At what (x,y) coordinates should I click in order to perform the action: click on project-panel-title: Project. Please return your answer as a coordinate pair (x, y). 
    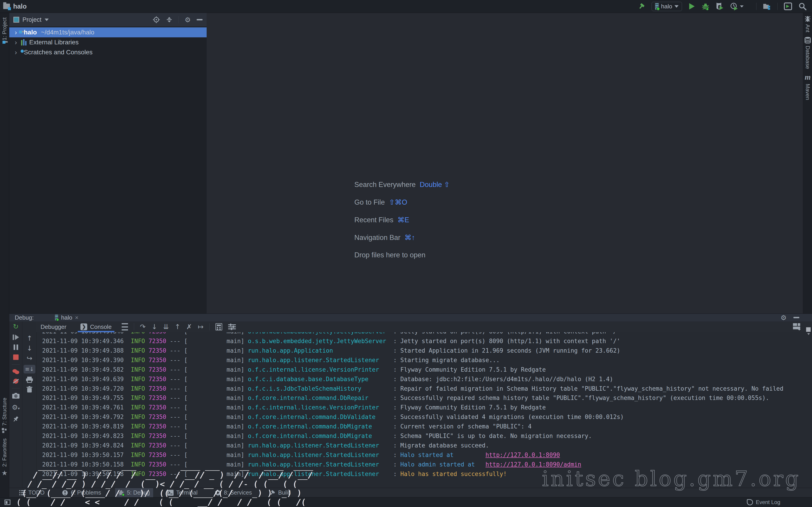
    Looking at the image, I should click on (32, 20).